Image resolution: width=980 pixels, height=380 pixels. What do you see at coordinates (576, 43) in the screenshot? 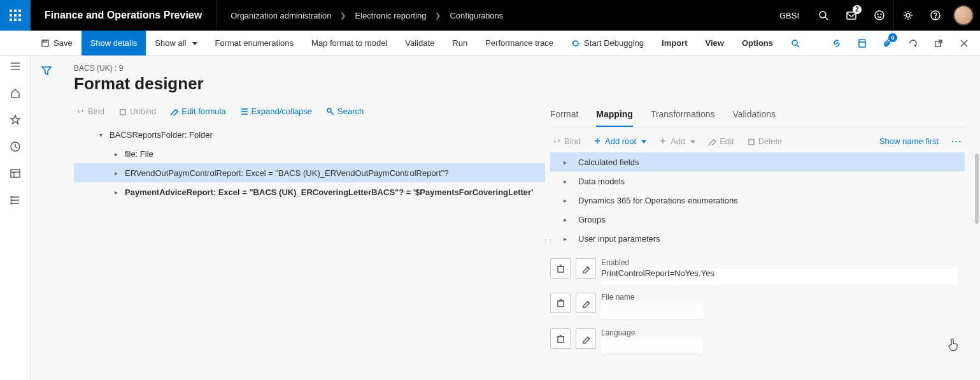
I see `debug-icon` at bounding box center [576, 43].